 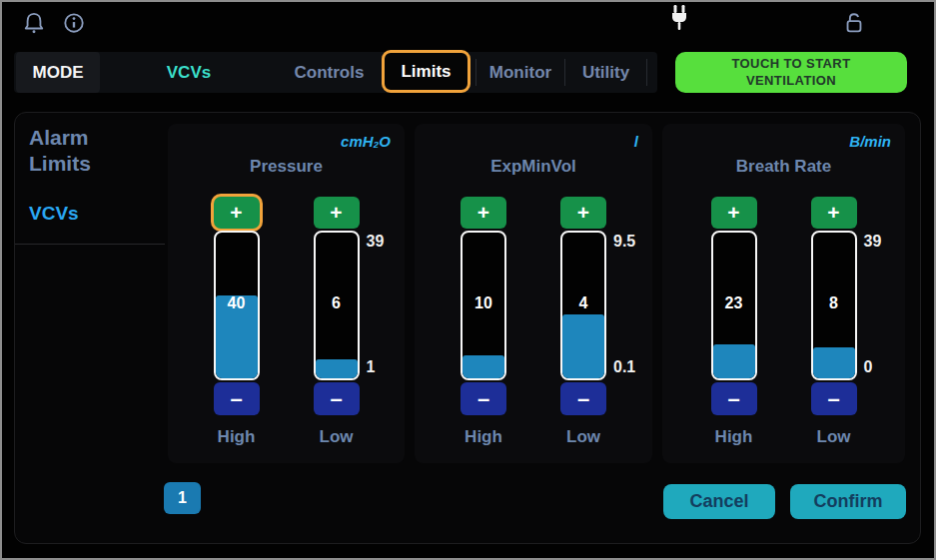 I want to click on tab-limits-active: Limits, so click(x=426, y=72).